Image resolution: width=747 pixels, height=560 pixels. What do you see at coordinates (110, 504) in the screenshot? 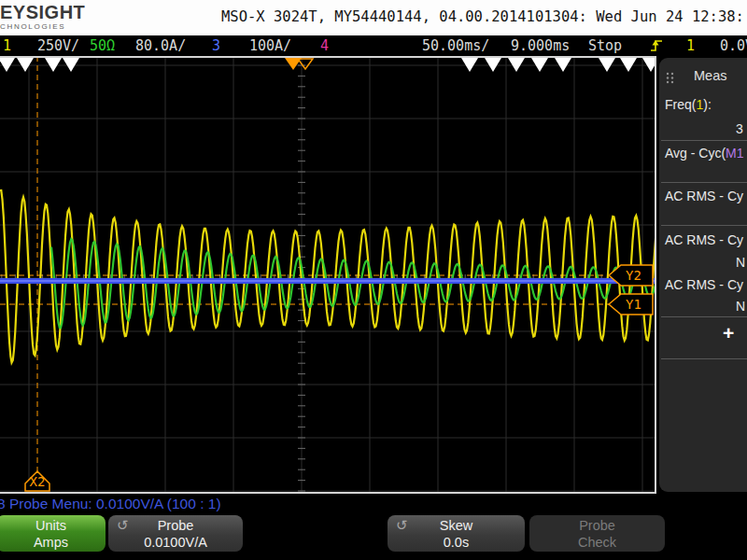
I see `probe-menu-info: 8 Probe Menu: 0.0100V/A (100 : 1)` at bounding box center [110, 504].